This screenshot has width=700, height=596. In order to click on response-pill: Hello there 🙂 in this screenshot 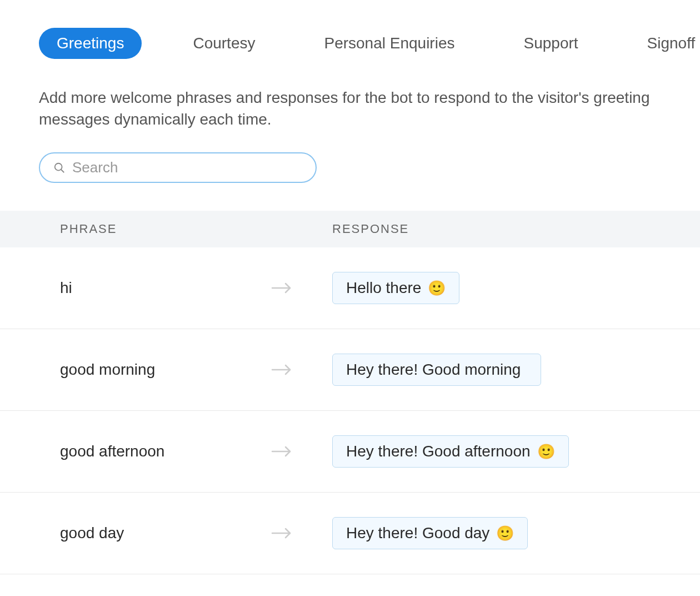, I will do `click(396, 288)`.